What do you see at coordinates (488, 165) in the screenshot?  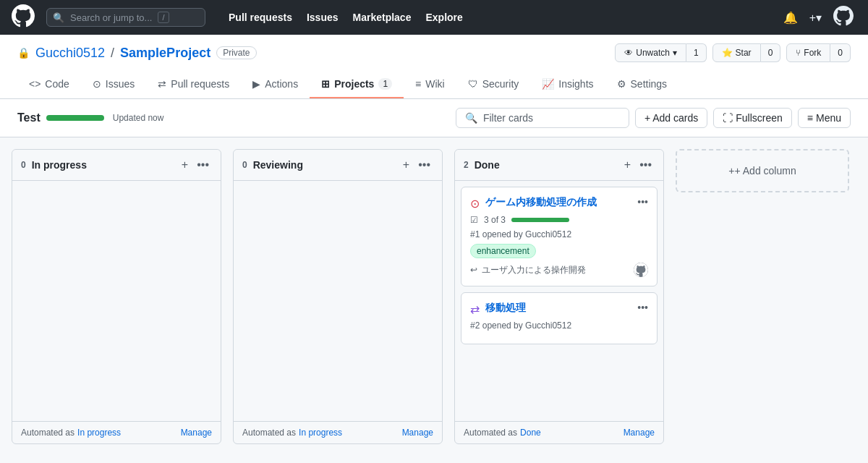 I see `column-done-title: Done` at bounding box center [488, 165].